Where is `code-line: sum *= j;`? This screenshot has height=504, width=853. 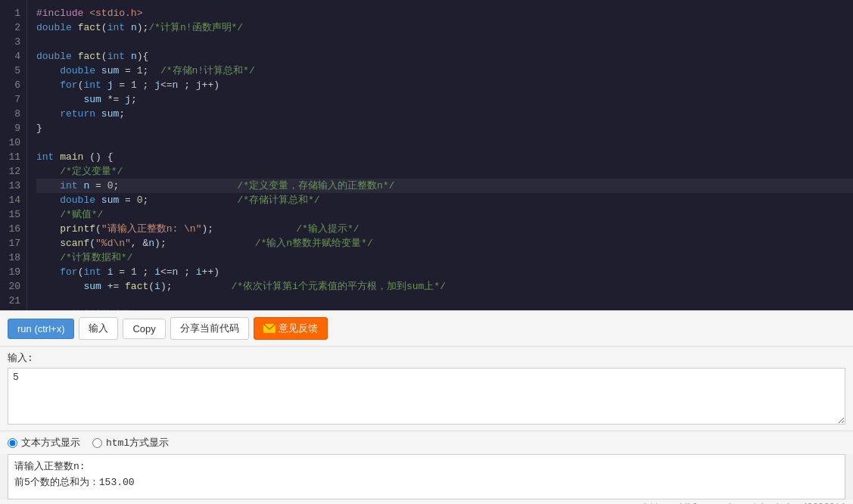 code-line: sum *= j; is located at coordinates (445, 100).